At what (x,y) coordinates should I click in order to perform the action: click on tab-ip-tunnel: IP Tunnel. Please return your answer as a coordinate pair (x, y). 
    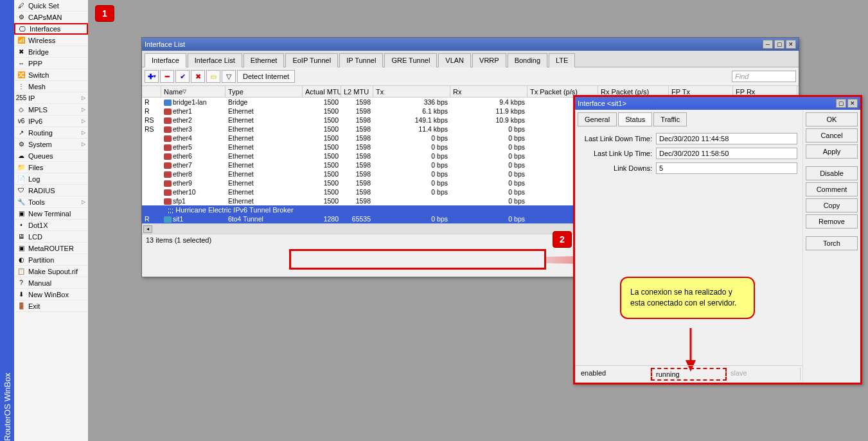
    Looking at the image, I should click on (361, 60).